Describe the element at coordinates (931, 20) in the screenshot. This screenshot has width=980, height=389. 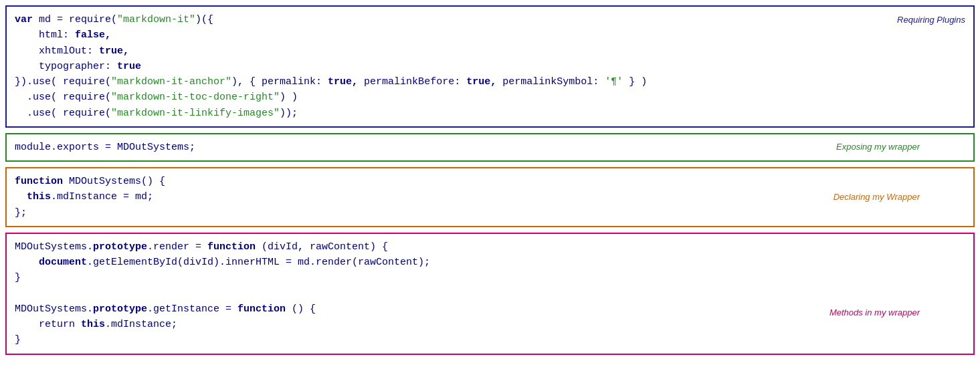
I see `annotation-requiring-plugins: Requiring Plugins` at that location.